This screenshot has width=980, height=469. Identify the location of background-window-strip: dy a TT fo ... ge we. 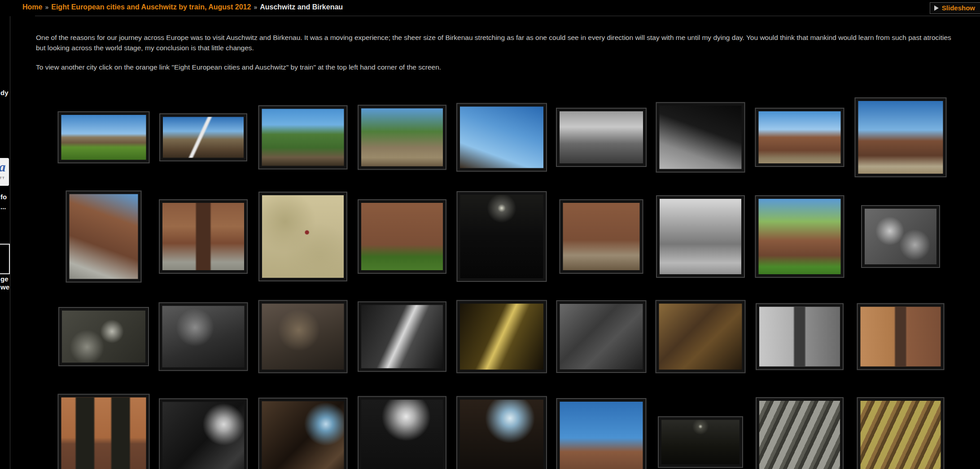
(5, 234).